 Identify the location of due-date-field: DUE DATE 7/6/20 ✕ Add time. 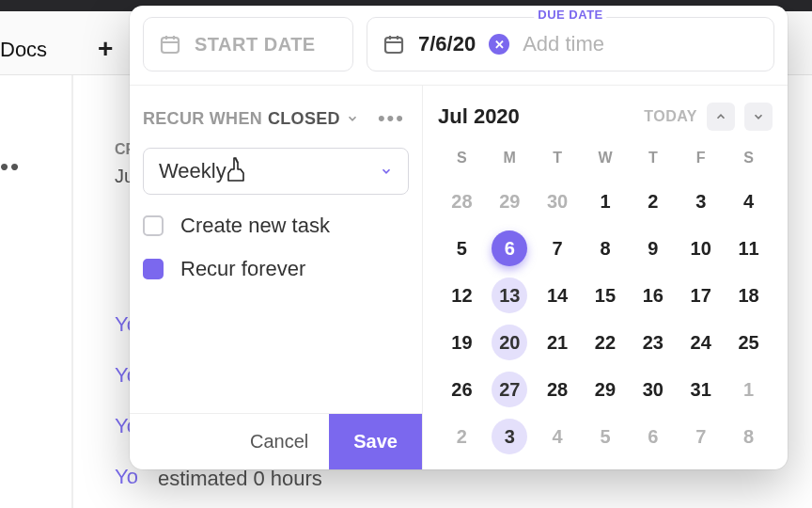
(570, 44).